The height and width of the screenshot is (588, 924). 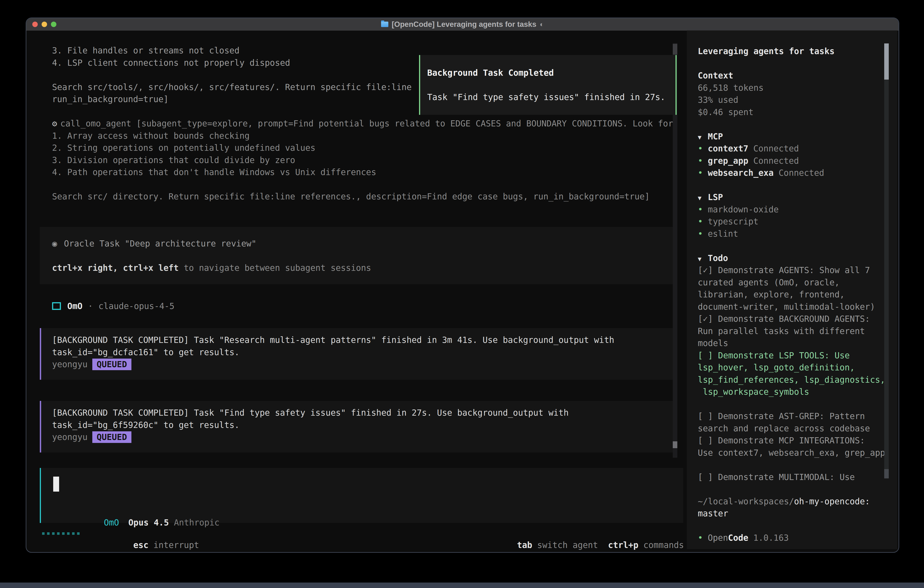 I want to click on sidebar-scrollbar-end, so click(x=886, y=474).